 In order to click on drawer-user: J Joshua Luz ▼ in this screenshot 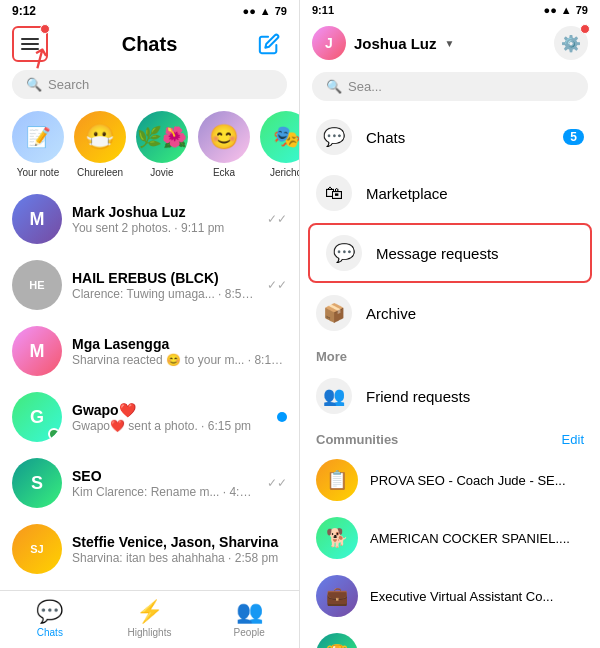, I will do `click(383, 43)`.